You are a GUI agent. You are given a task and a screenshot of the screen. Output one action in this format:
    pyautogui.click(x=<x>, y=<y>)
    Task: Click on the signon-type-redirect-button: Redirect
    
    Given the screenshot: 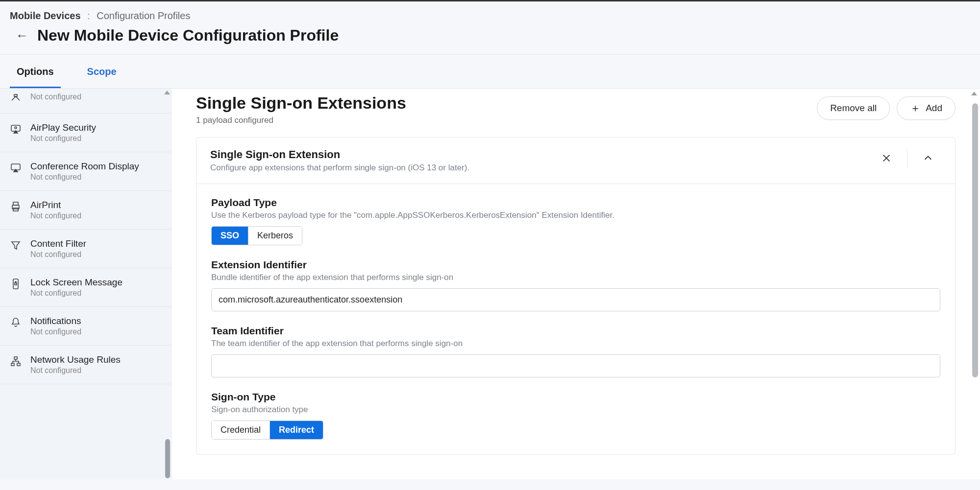 What is the action you would take?
    pyautogui.click(x=296, y=430)
    